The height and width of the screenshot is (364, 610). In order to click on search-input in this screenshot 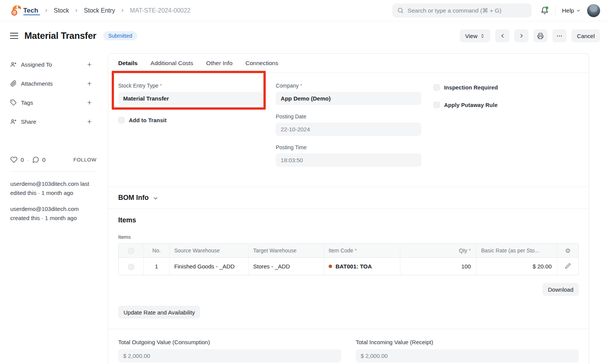, I will do `click(467, 11)`.